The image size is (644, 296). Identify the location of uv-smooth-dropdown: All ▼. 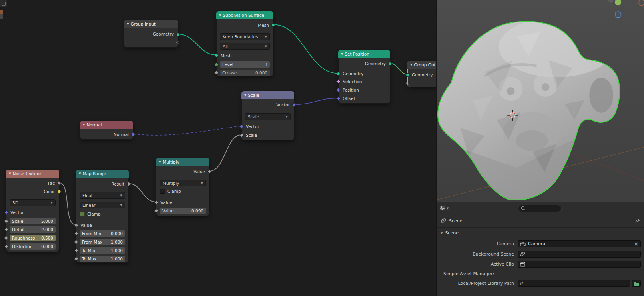
(245, 46).